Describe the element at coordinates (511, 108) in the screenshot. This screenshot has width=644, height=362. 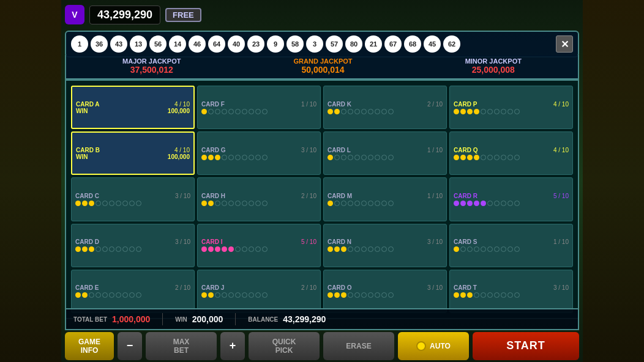
I see `card-cell: CARD P 4 / 10` at that location.